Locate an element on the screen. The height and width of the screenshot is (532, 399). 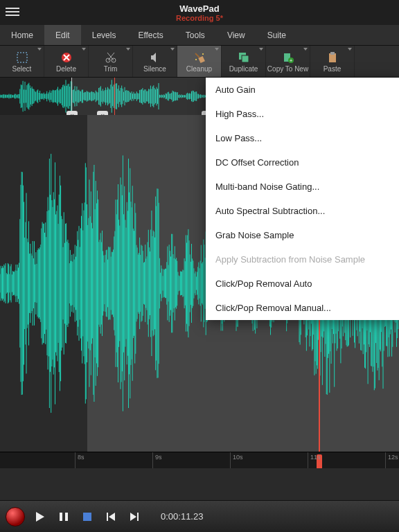
ruler-tick: 9s is located at coordinates (157, 460).